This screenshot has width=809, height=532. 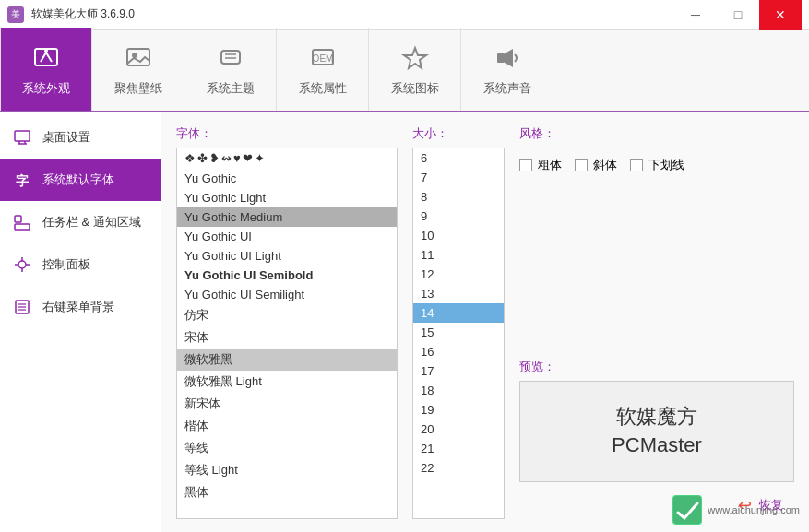 What do you see at coordinates (507, 89) in the screenshot?
I see `tab-sound-label: 系统声音` at bounding box center [507, 89].